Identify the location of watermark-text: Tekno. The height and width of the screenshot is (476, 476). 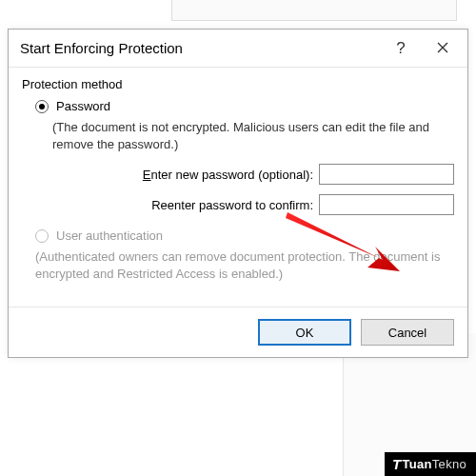
(449, 465).